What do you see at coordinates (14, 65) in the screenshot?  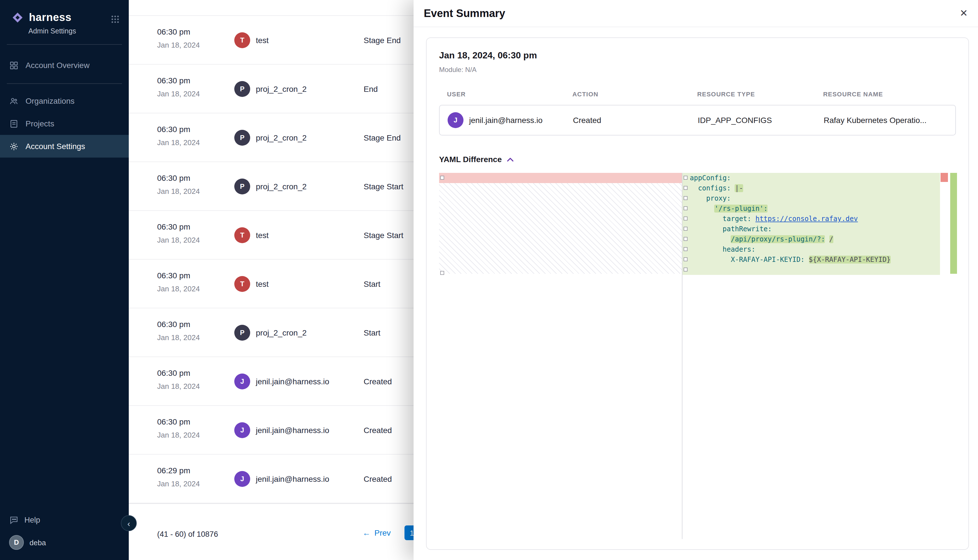 I see `overview-icon` at bounding box center [14, 65].